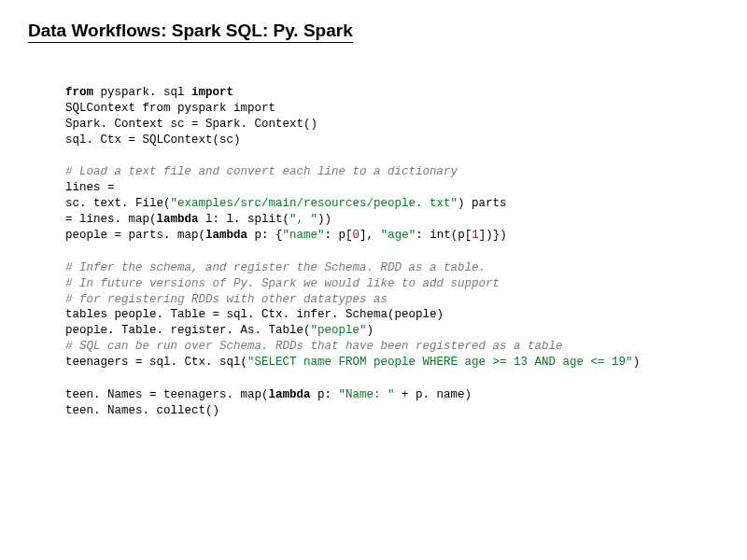 This screenshot has height=560, width=747. What do you see at coordinates (392, 403) in the screenshot?
I see `code-block-collect: teen. Names = teenagers. map(lambda p: "…` at bounding box center [392, 403].